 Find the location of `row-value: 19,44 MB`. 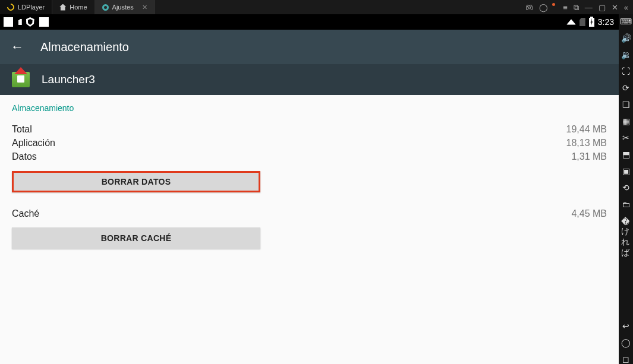

row-value: 19,44 MB is located at coordinates (587, 129).